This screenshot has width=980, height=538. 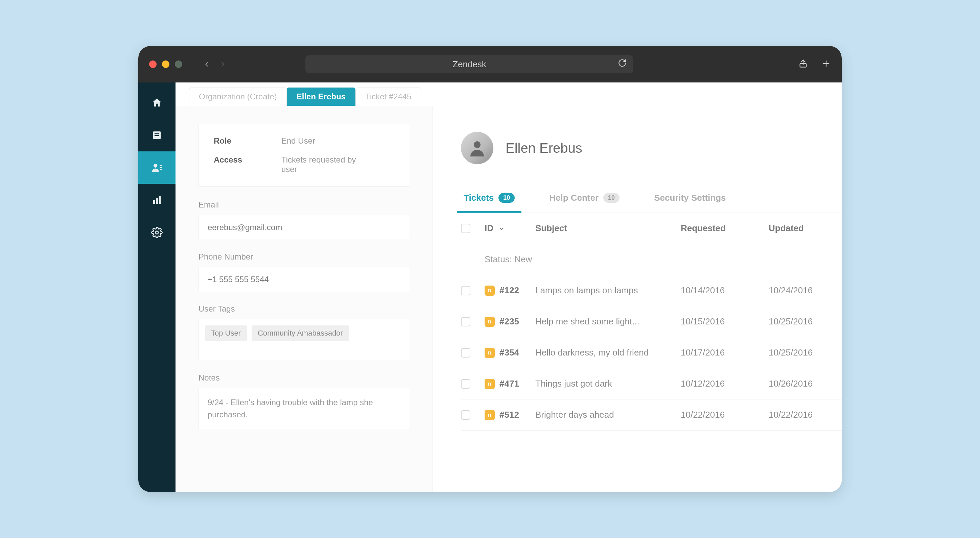 What do you see at coordinates (489, 228) in the screenshot?
I see `col-label: ID` at bounding box center [489, 228].